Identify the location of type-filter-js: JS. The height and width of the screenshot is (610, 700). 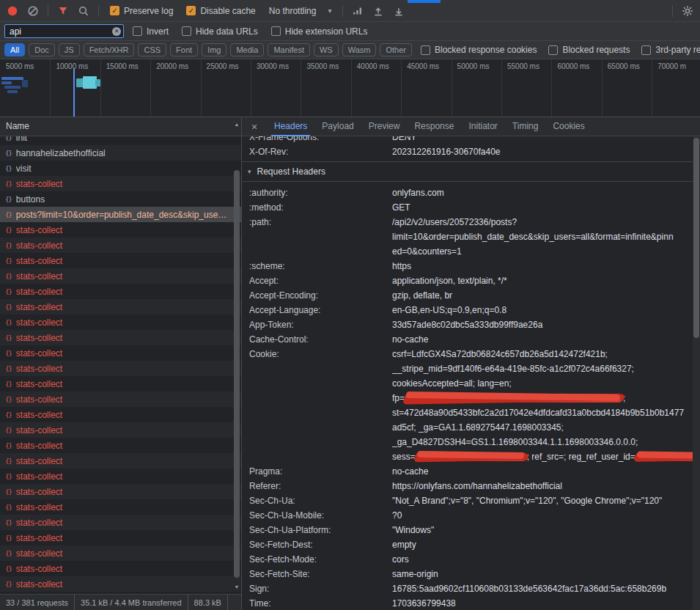
(69, 50).